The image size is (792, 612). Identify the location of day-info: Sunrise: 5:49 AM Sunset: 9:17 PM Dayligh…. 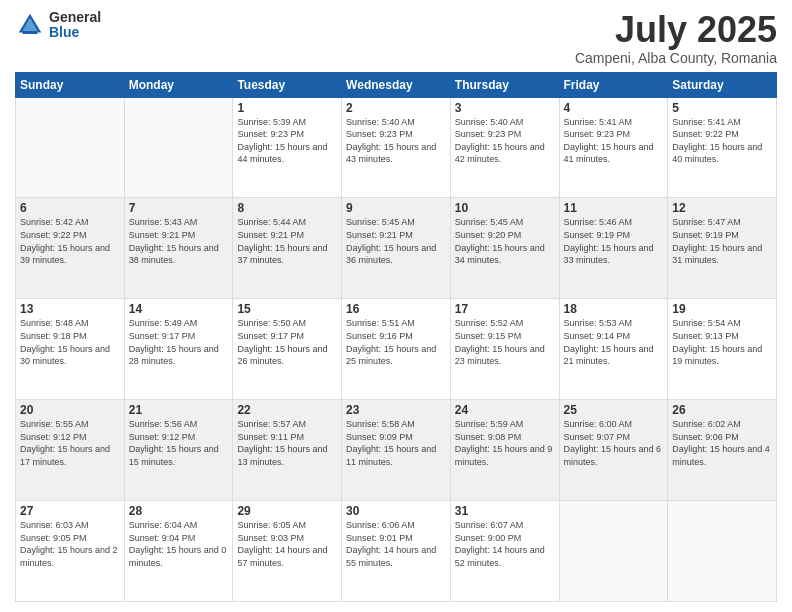
(179, 342).